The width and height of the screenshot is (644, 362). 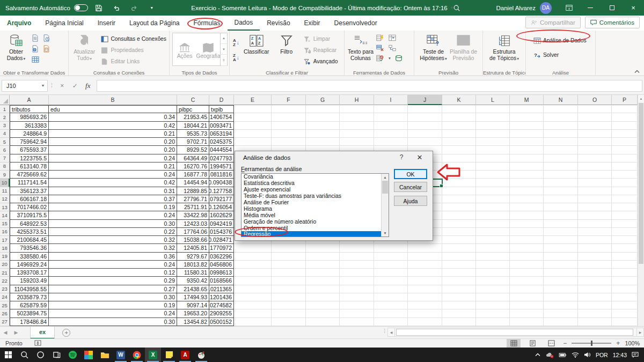 What do you see at coordinates (595, 182) in the screenshot?
I see `cell-O10` at bounding box center [595, 182].